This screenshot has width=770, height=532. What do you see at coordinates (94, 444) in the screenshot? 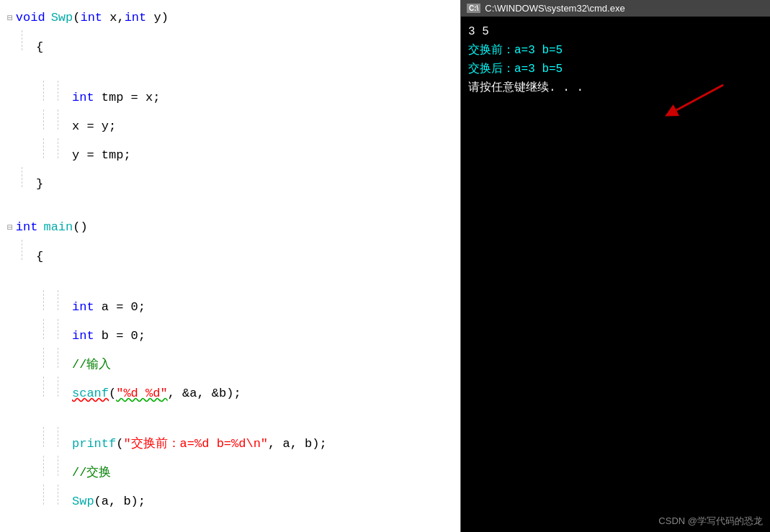
I see `fn-printf-before: printf` at bounding box center [94, 444].